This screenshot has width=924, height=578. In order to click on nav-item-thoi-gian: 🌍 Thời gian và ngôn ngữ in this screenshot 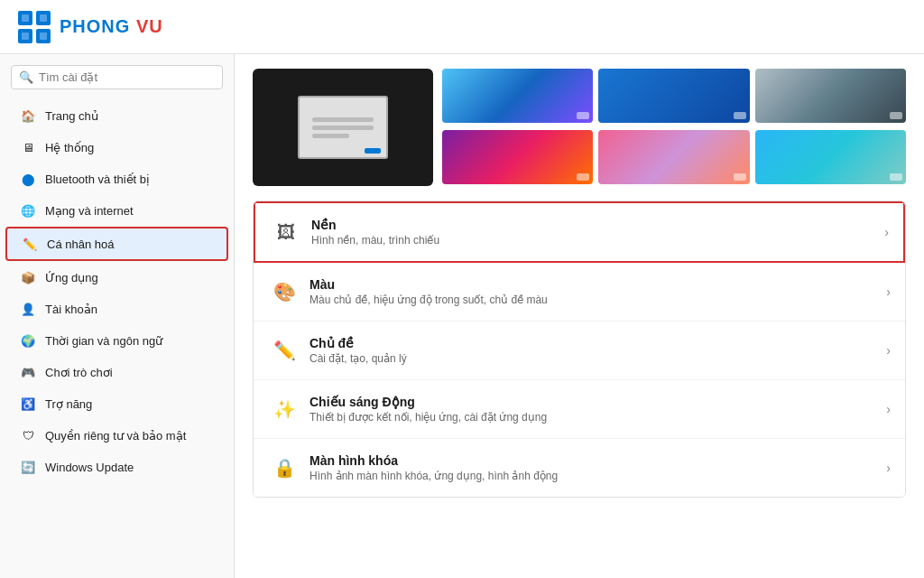, I will do `click(117, 340)`.